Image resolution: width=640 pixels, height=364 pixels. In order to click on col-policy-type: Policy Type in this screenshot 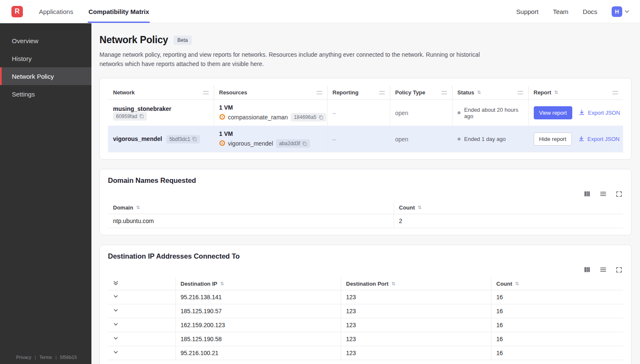, I will do `click(411, 92)`.